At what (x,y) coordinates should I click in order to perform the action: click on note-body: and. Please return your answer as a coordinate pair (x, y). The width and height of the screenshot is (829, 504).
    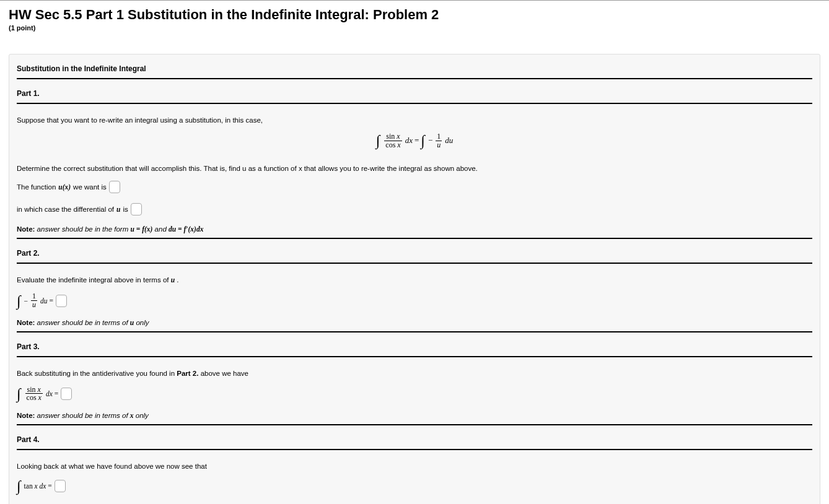
    Looking at the image, I should click on (162, 229).